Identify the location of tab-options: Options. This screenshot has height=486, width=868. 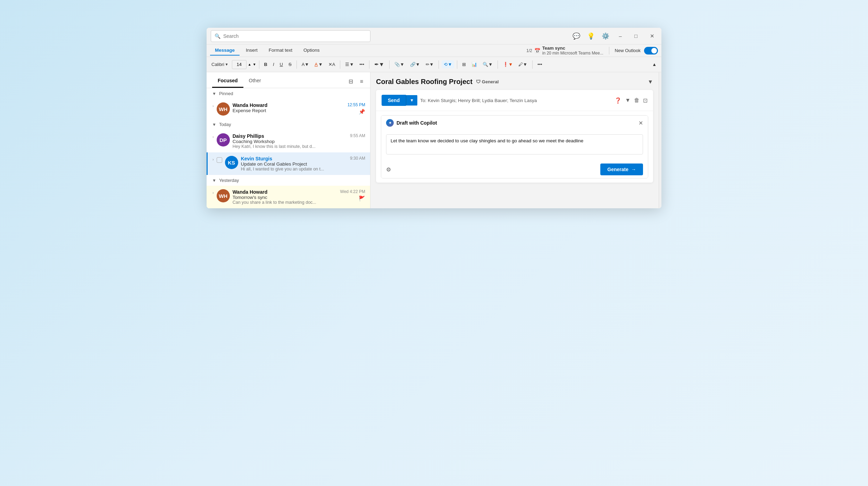
(312, 51).